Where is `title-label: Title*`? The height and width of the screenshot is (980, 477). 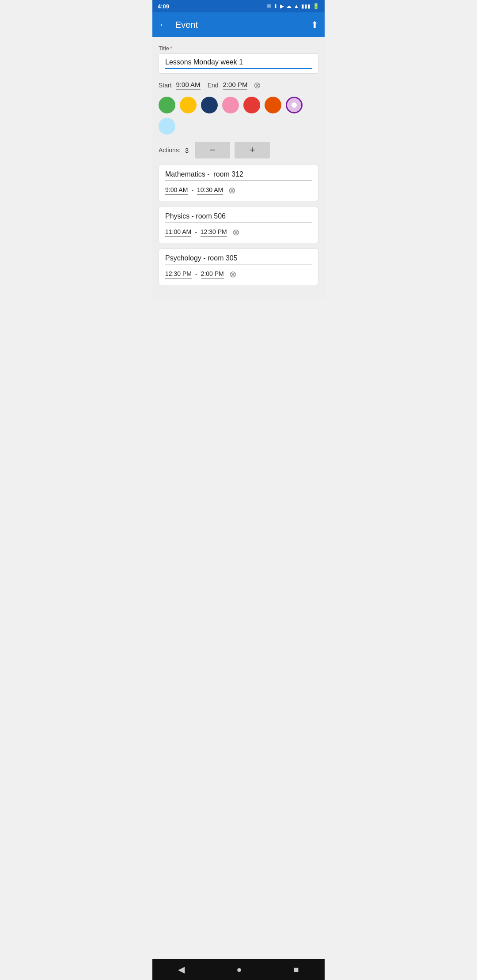
title-label: Title* is located at coordinates (238, 49).